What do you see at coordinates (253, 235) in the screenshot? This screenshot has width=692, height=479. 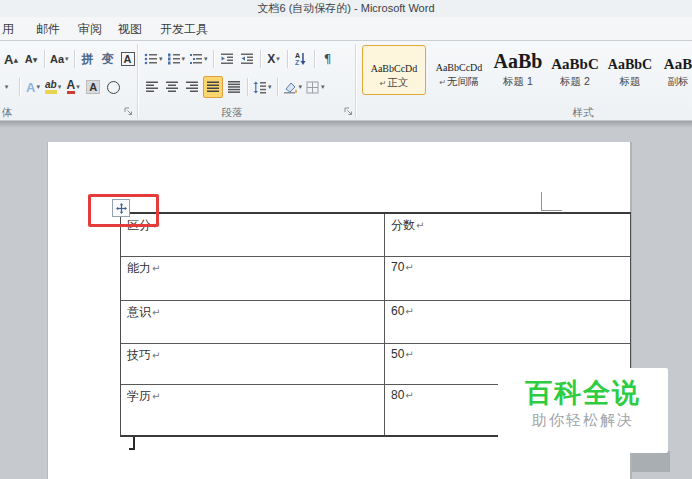 I see `table-cell: 区分↵` at bounding box center [253, 235].